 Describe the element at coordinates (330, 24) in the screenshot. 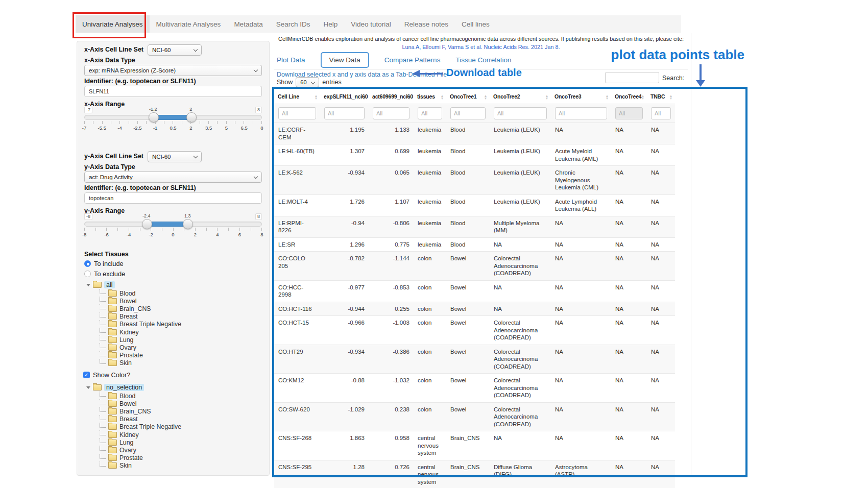

I see `nav-item-help: Help` at that location.